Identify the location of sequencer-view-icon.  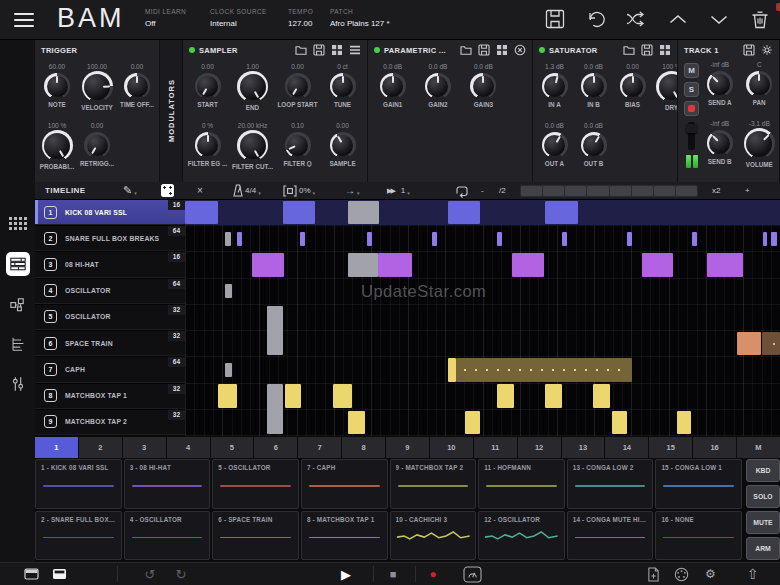
(18, 264).